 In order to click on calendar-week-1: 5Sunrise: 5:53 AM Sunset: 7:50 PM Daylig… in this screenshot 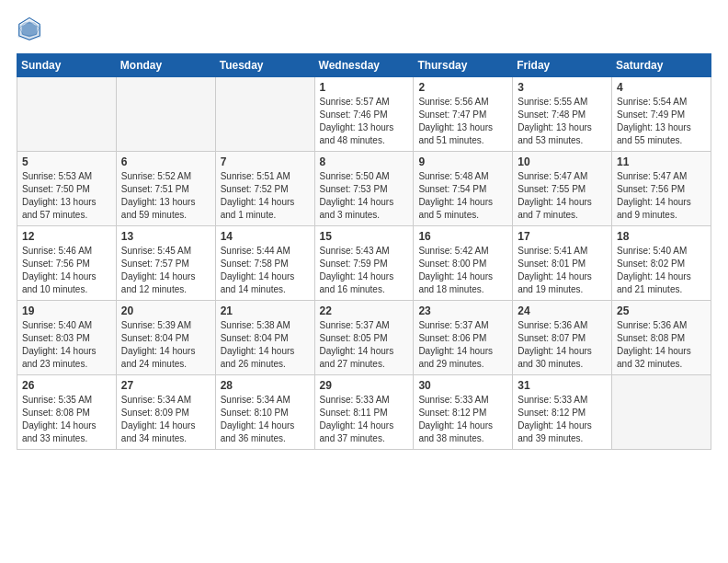, I will do `click(364, 190)`.